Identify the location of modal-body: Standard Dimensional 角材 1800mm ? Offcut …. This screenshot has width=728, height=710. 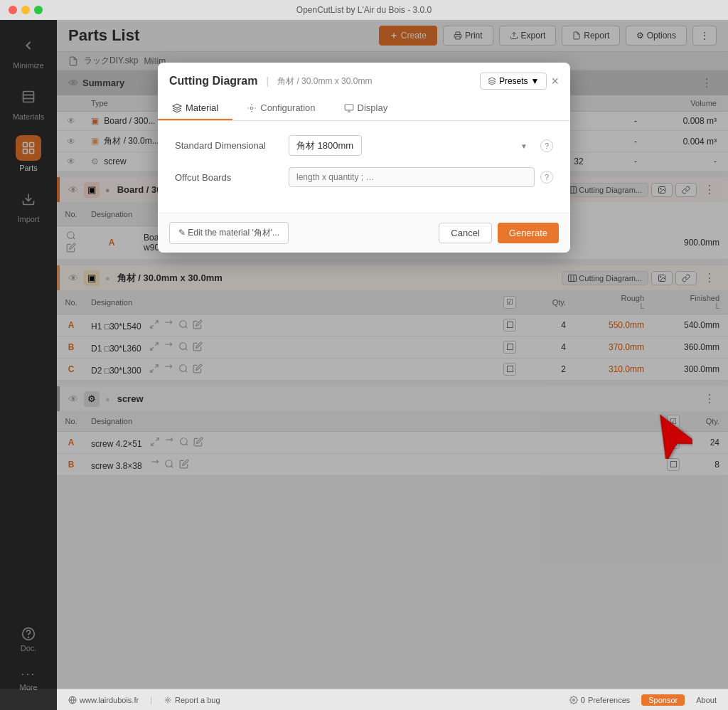
(364, 166).